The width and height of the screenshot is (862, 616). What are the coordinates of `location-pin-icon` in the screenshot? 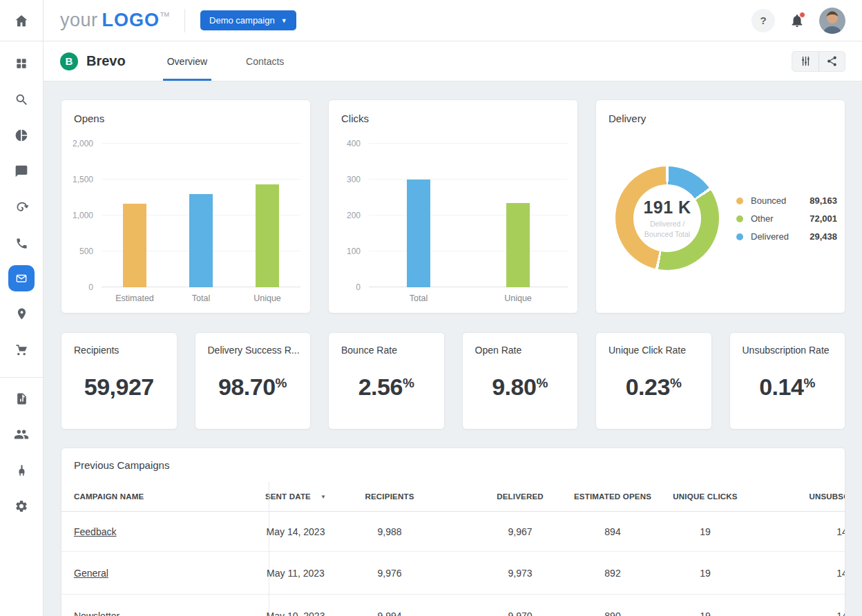 It's located at (22, 314).